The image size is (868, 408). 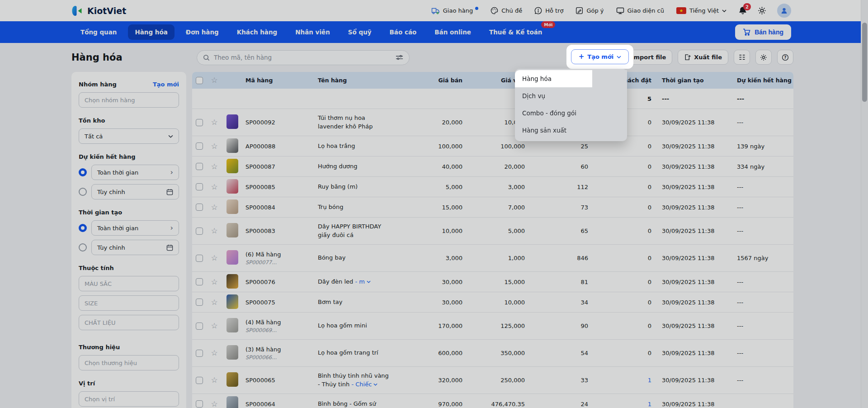 I want to click on nav-tab: Thuế & Kế toánMới, so click(x=516, y=32).